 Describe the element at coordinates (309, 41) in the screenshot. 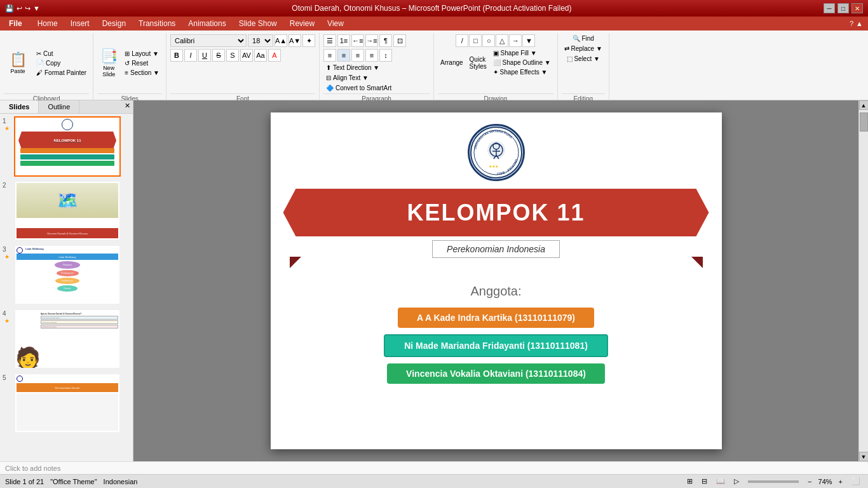

I see `clear-format-btn: ✦` at that location.